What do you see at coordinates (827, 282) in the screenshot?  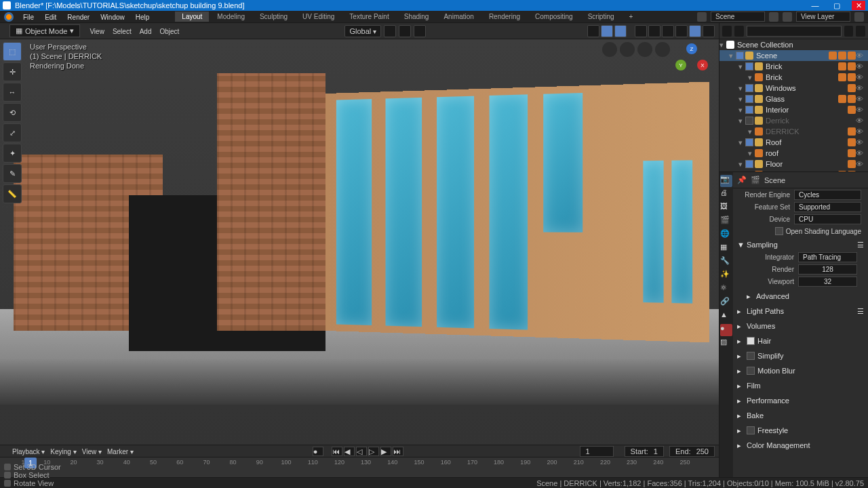 I see `viewport-samples-field: 32` at bounding box center [827, 282].